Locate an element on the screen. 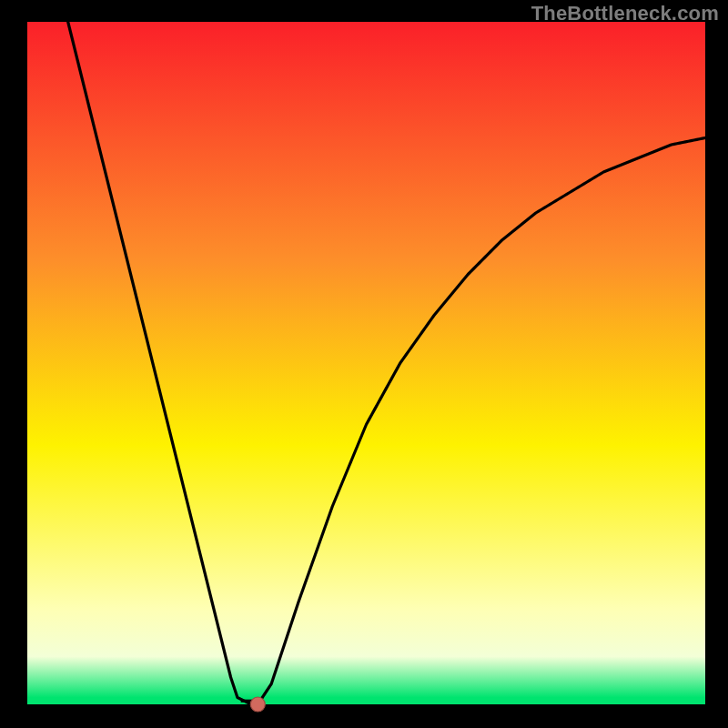 The width and height of the screenshot is (728, 728). optimum-dot-icon is located at coordinates (258, 704).